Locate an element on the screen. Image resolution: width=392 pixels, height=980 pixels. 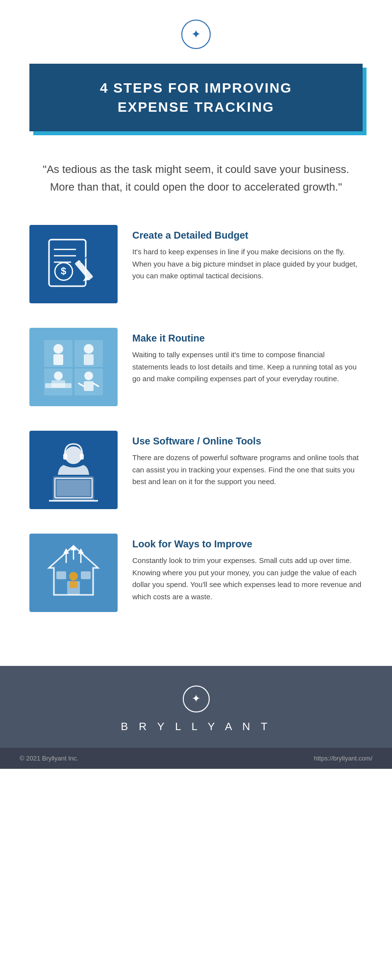
step-item-2: Make it Routine Waiting to tally expense… is located at coordinates (196, 367).